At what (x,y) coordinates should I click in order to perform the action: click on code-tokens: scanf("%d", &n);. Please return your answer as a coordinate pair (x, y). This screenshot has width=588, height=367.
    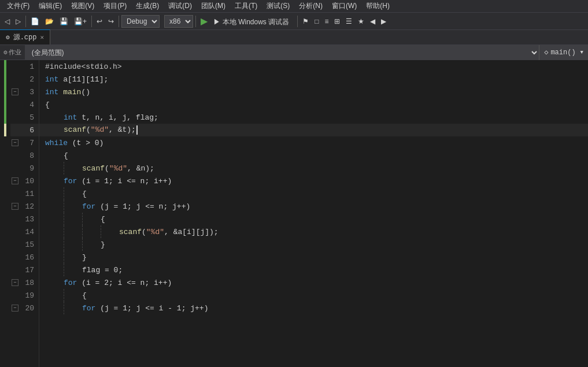
    Looking at the image, I should click on (118, 169).